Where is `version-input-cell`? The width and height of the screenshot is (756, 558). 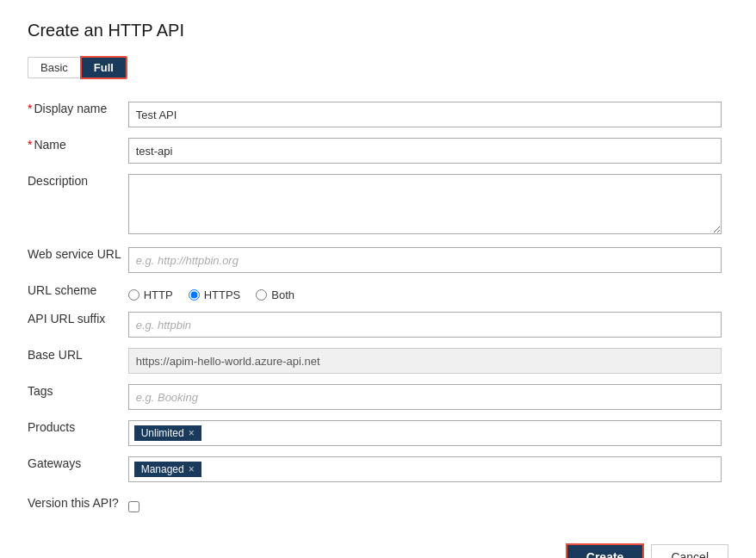 version-input-cell is located at coordinates (429, 503).